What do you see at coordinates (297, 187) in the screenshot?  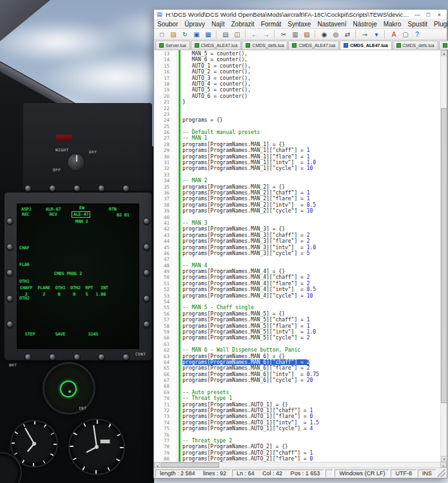 I see `code-line-35: 35programs[ProgramNames.MAN_2] = {}` at bounding box center [297, 187].